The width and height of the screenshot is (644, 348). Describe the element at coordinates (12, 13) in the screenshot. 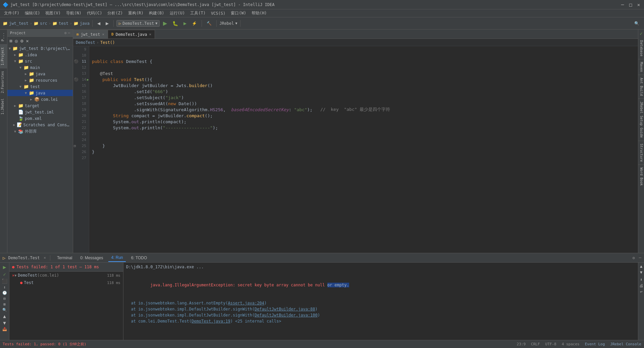

I see `menu-item-f: 文件(F)` at that location.